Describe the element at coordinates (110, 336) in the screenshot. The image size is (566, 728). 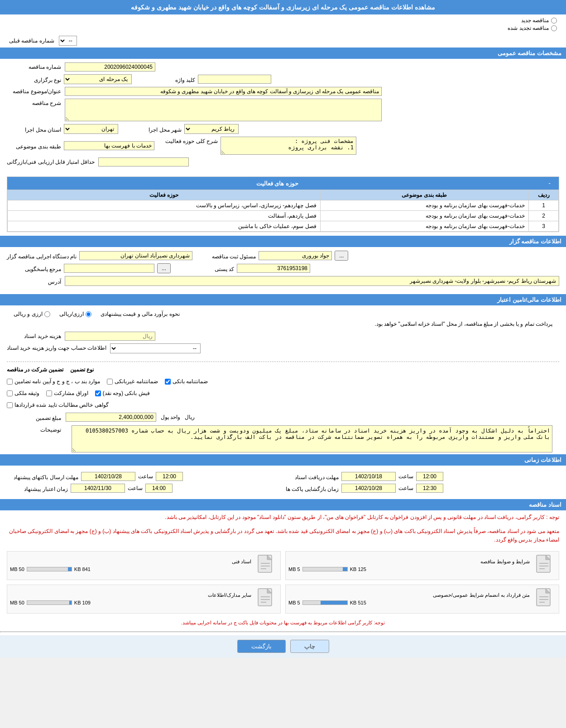
I see `purchase-fee-input` at that location.